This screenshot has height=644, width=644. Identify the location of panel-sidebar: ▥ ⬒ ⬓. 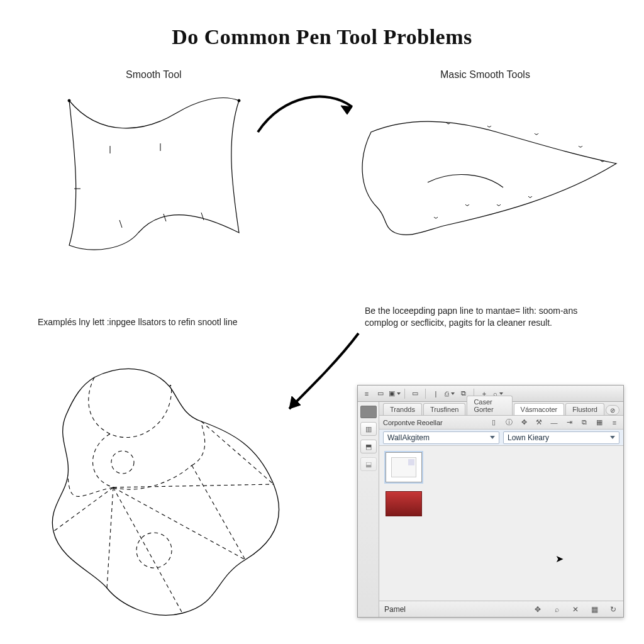
(369, 509).